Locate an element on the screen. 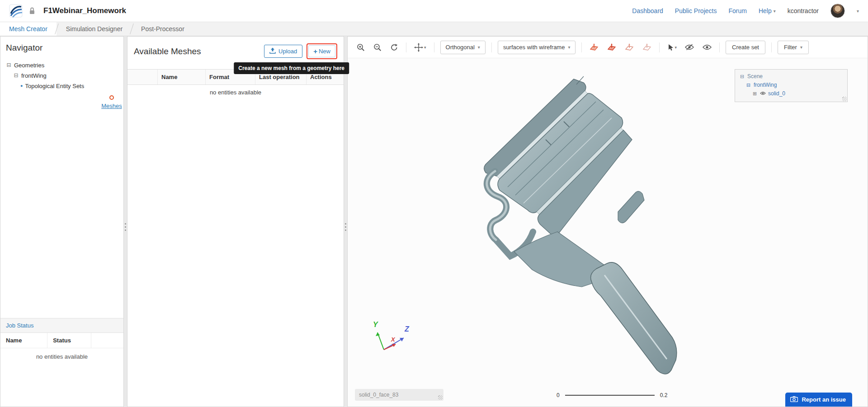 Image resolution: width=868 pixels, height=407 pixels. clip-plane-y-icon is located at coordinates (612, 47).